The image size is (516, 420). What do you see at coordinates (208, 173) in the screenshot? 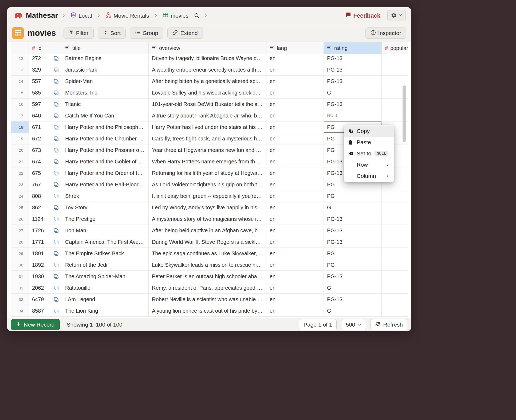
I see `overview-cell: Returning for his fifth year of study at…` at bounding box center [208, 173].